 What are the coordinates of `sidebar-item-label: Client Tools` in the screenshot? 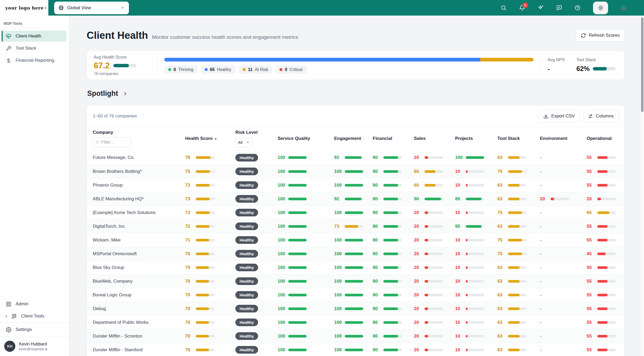 It's located at (33, 316).